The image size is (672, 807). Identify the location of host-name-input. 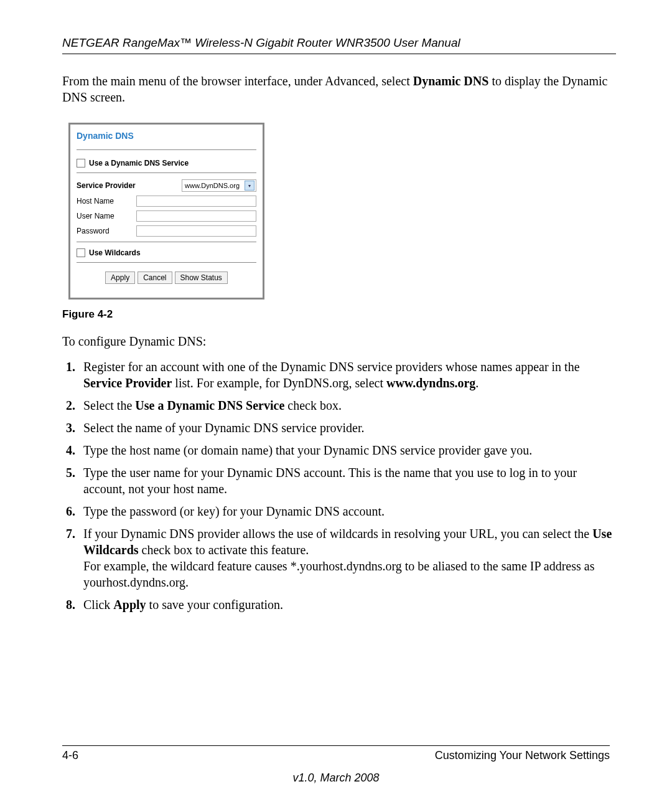
(197, 201).